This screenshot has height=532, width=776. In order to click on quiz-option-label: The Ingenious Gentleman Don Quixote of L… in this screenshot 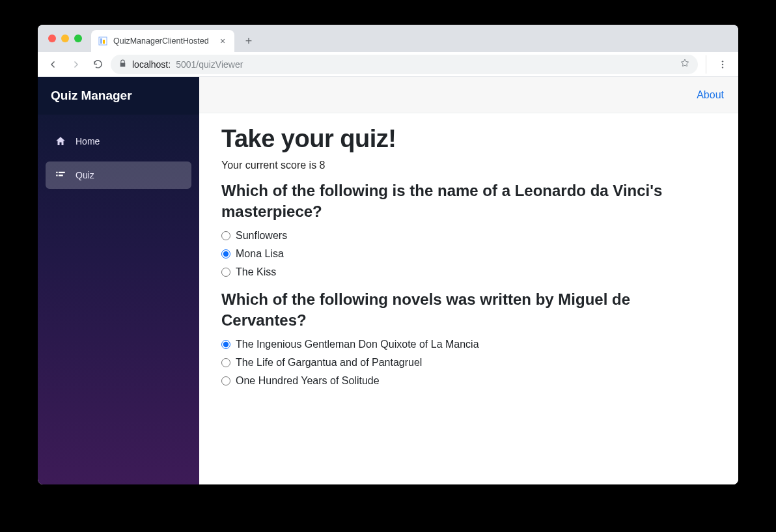, I will do `click(357, 344)`.